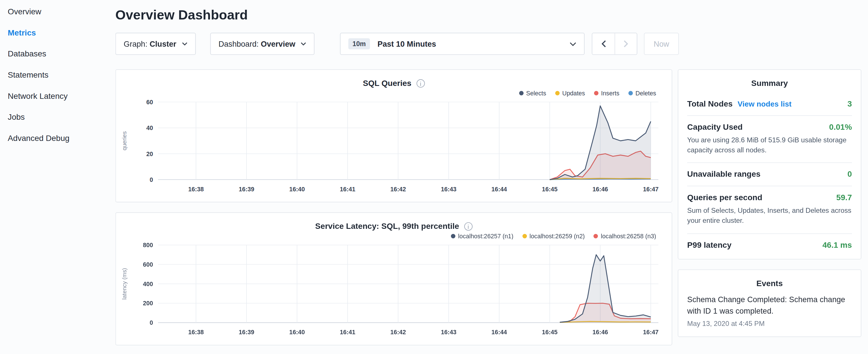 This screenshot has height=354, width=868. What do you see at coordinates (770, 324) in the screenshot?
I see `event-timestamp: May 13, 2020 at 4:45 PM` at bounding box center [770, 324].